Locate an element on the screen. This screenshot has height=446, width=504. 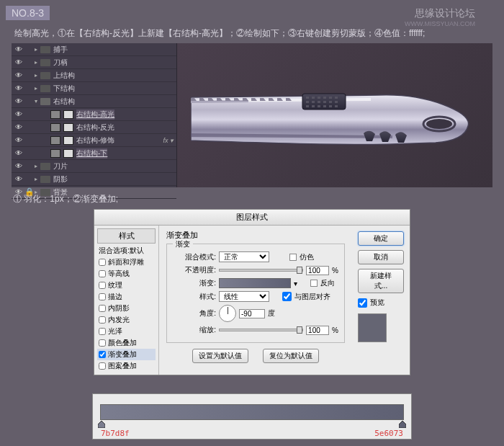
blend-mode-select: 正常 is located at coordinates (244, 257).